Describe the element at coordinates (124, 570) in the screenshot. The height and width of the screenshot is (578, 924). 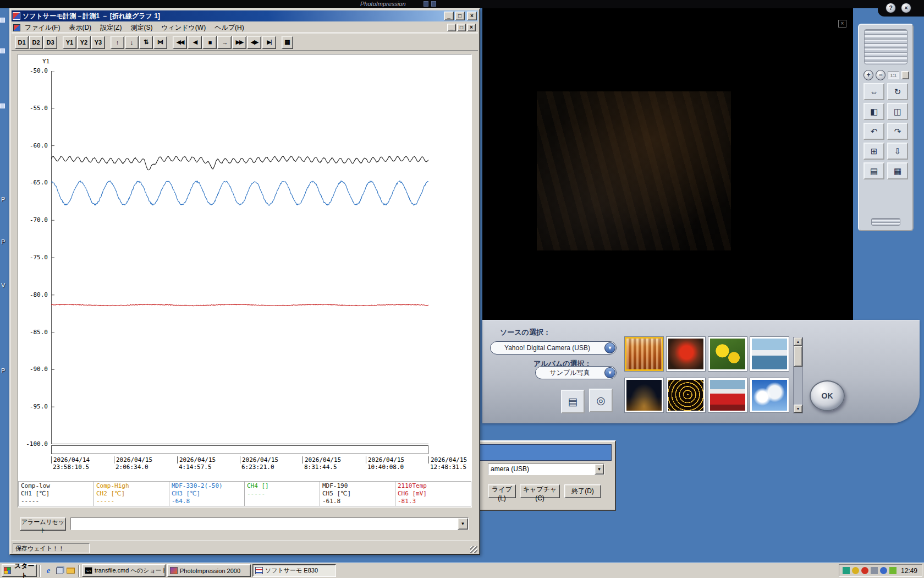
I see `task-button-transfile: C:\ transfile.cmd へのショート...` at that location.